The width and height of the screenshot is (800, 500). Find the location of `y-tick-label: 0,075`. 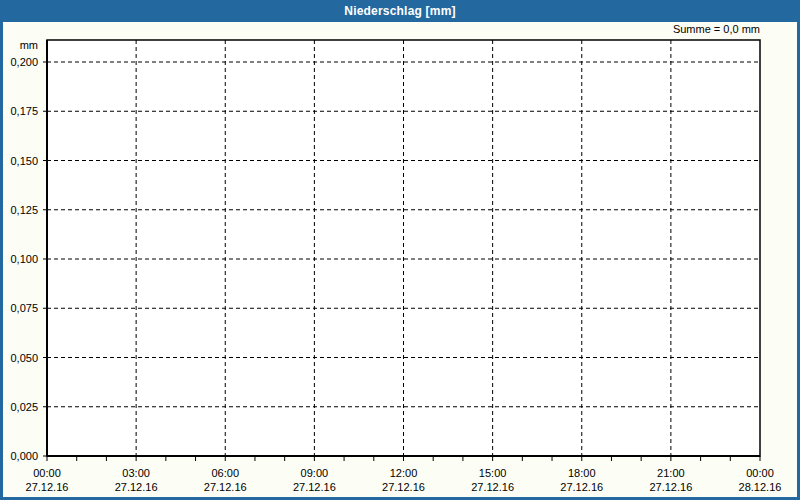

y-tick-label: 0,075 is located at coordinates (24, 308).